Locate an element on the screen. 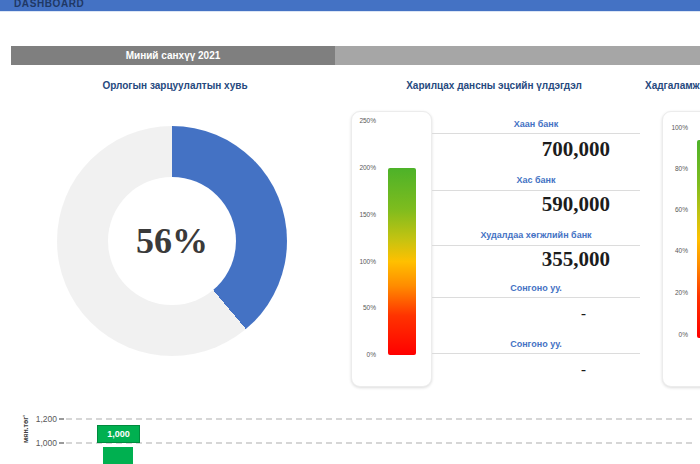 The height and width of the screenshot is (464, 700). accounts-gauge-bar is located at coordinates (402, 262).